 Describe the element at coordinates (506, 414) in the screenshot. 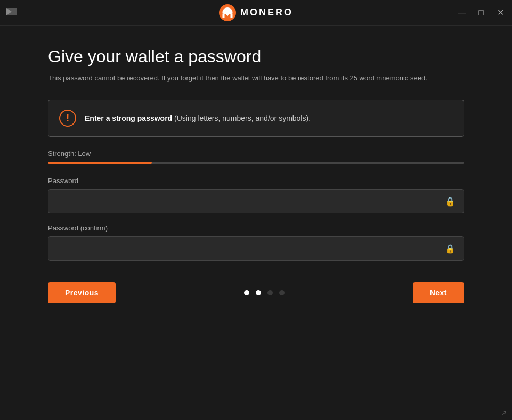

I see `resize-handle: ↗` at that location.